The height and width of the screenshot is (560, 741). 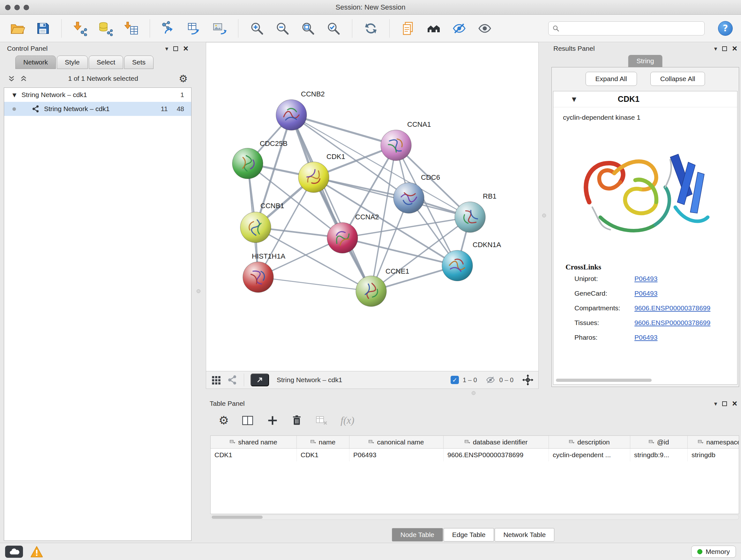 I want to click on tab-network: Network, so click(x=36, y=62).